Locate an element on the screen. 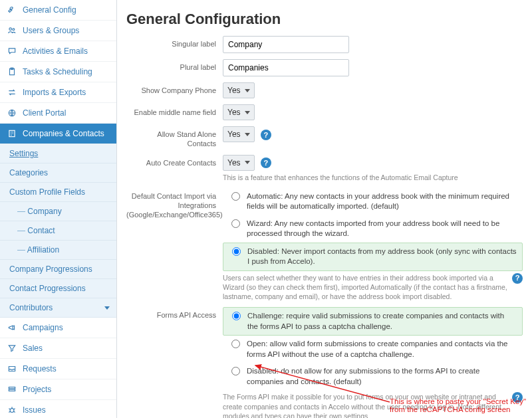  label-show-company-phone: Show Company Phone is located at coordinates (174, 89).